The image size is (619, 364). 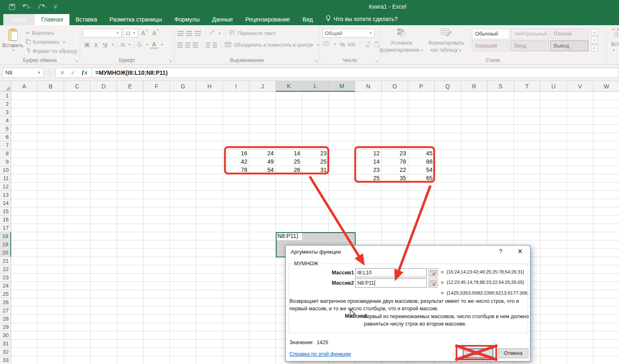 I want to click on cell-I4, so click(x=236, y=121).